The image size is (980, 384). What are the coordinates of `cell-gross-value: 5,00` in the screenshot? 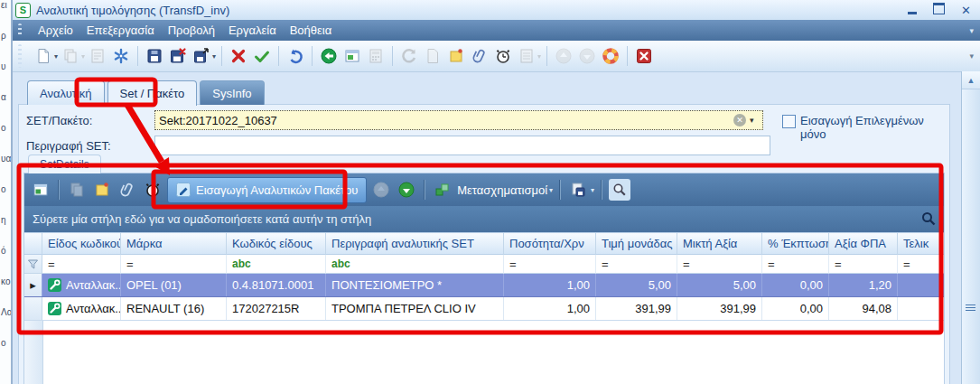 It's located at (720, 286).